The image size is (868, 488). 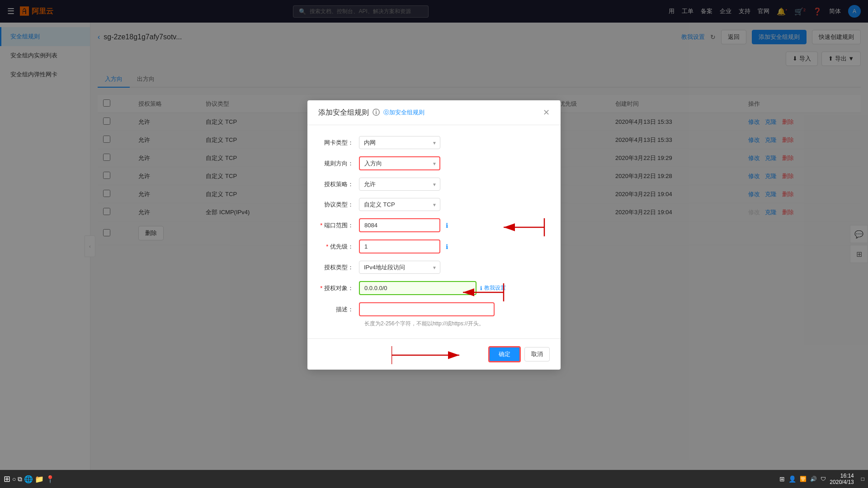 I want to click on policy-select: 允许, so click(x=400, y=184).